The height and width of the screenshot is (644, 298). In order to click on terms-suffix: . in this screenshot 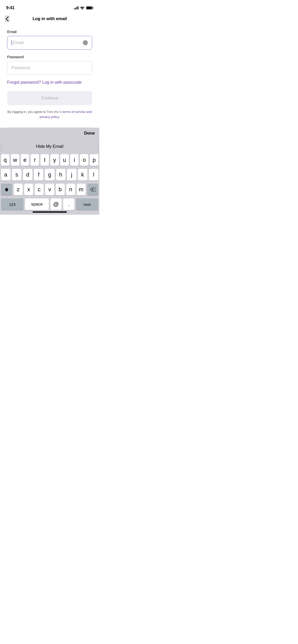, I will do `click(59, 117)`.